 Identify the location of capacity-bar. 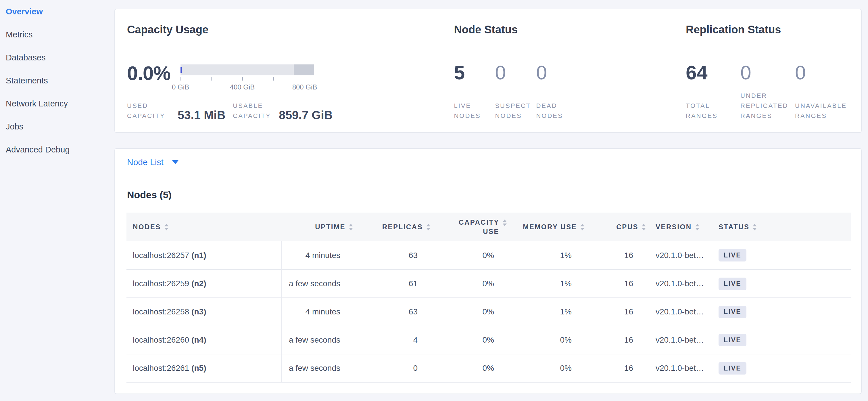
(247, 70).